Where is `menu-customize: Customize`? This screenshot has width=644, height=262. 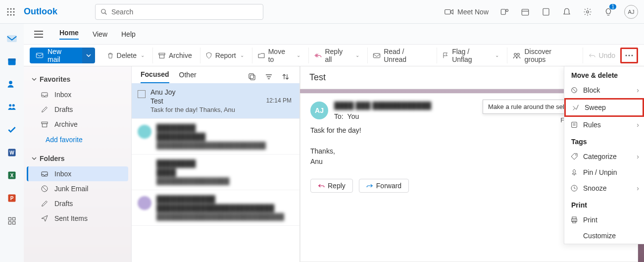
menu-customize: Customize is located at coordinates (604, 236).